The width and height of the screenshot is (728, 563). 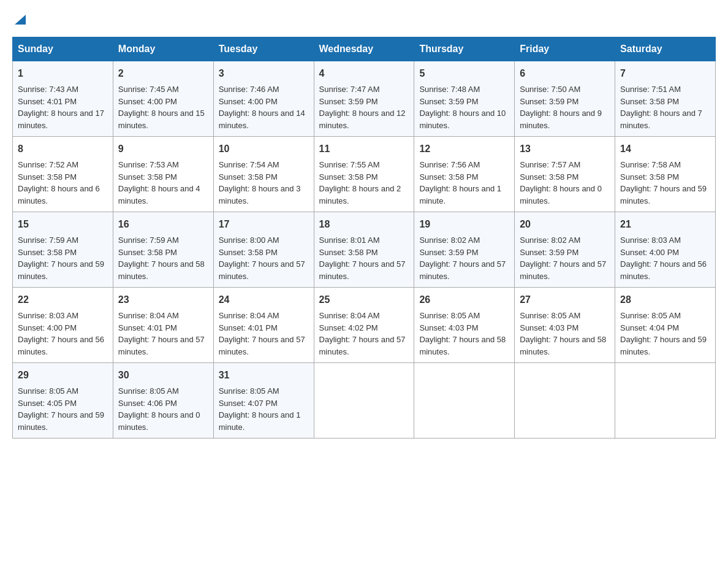 What do you see at coordinates (364, 18) in the screenshot?
I see `page-header` at bounding box center [364, 18].